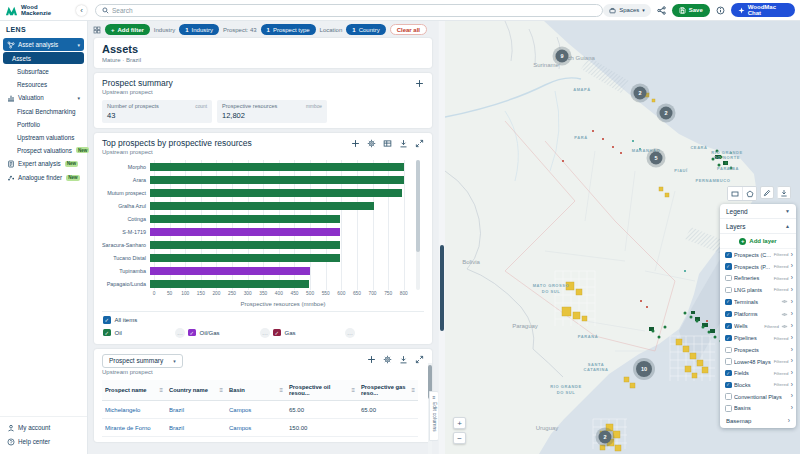  Describe the element at coordinates (44, 150) in the screenshot. I see `sidebar-item-prospect-valuations: Prospect valuationsNew` at that location.